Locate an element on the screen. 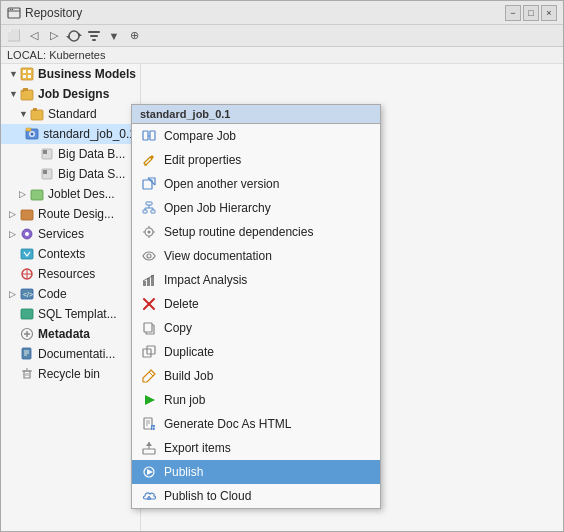  cm-setup-routine-deps: Setup routine dependencies is located at coordinates (256, 232).